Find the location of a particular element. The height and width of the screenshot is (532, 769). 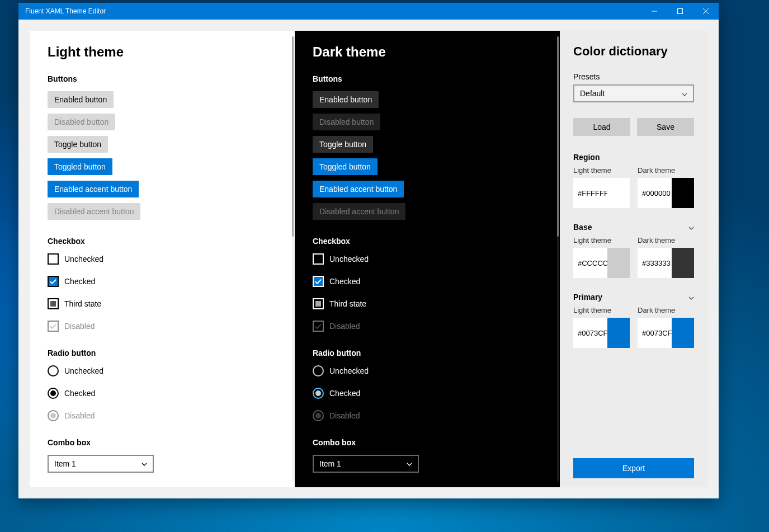

dark-theme-title: Dark theme is located at coordinates (427, 52).